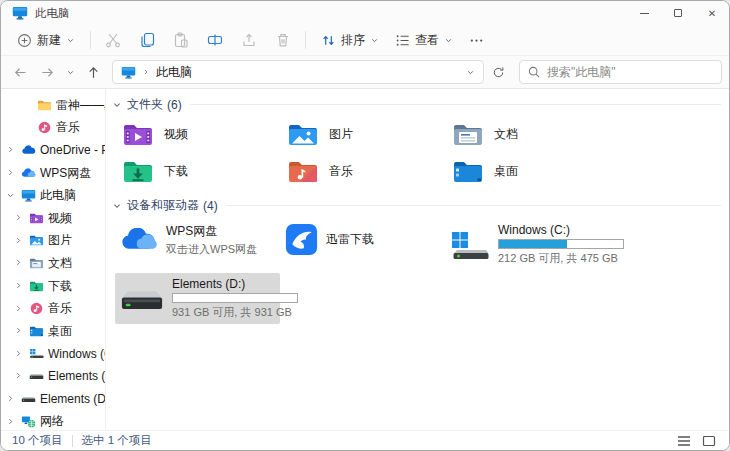 The height and width of the screenshot is (451, 730). I want to click on folder-tile: 下载, so click(200, 172).